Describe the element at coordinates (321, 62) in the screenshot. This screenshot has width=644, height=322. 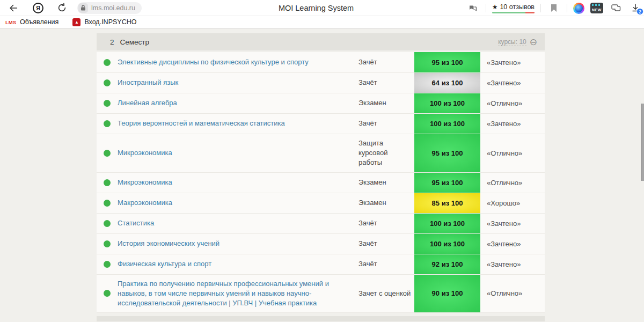
I see `course-row: Элективные дисциплины по физической куль…` at that location.